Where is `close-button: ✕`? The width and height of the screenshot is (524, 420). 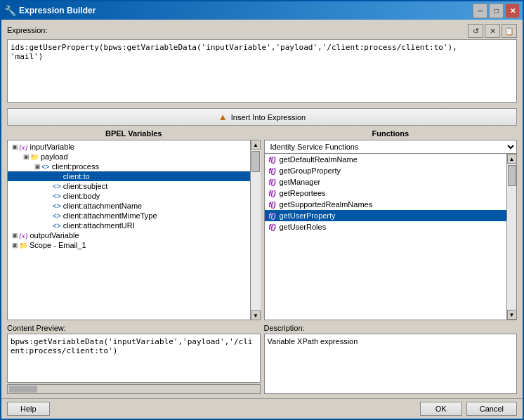
close-button: ✕ is located at coordinates (513, 11).